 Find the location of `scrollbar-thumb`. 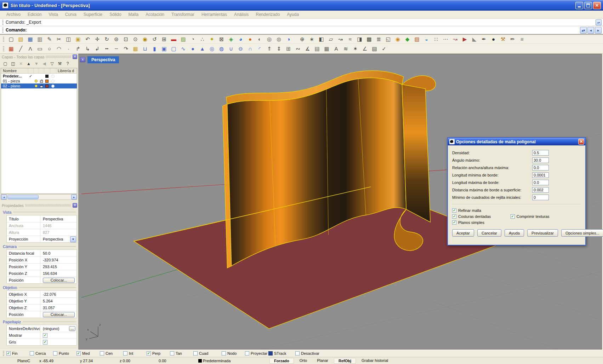

scrollbar-thumb is located at coordinates (23, 197).